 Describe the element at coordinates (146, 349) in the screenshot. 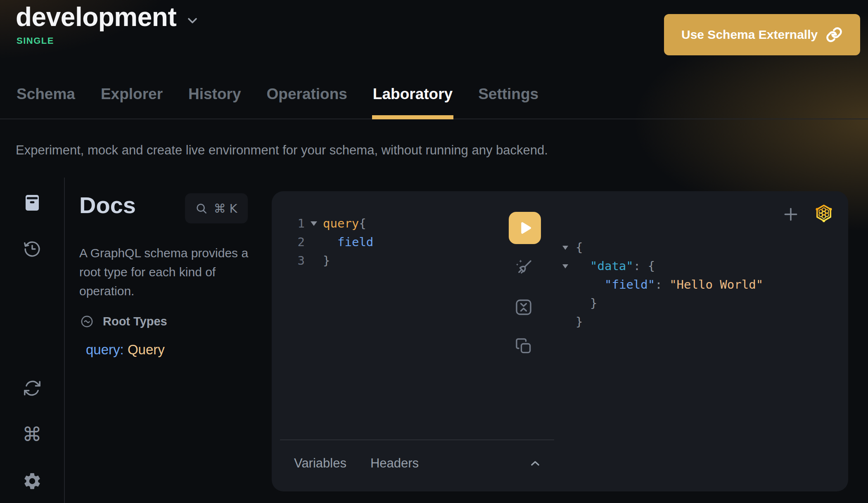

I see `root-query-type: Query` at that location.